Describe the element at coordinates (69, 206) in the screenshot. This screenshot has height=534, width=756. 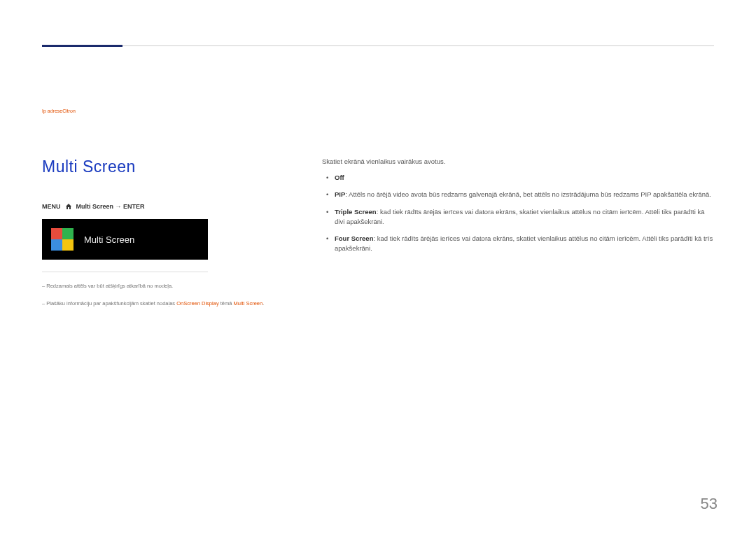
I see `home-icon` at that location.